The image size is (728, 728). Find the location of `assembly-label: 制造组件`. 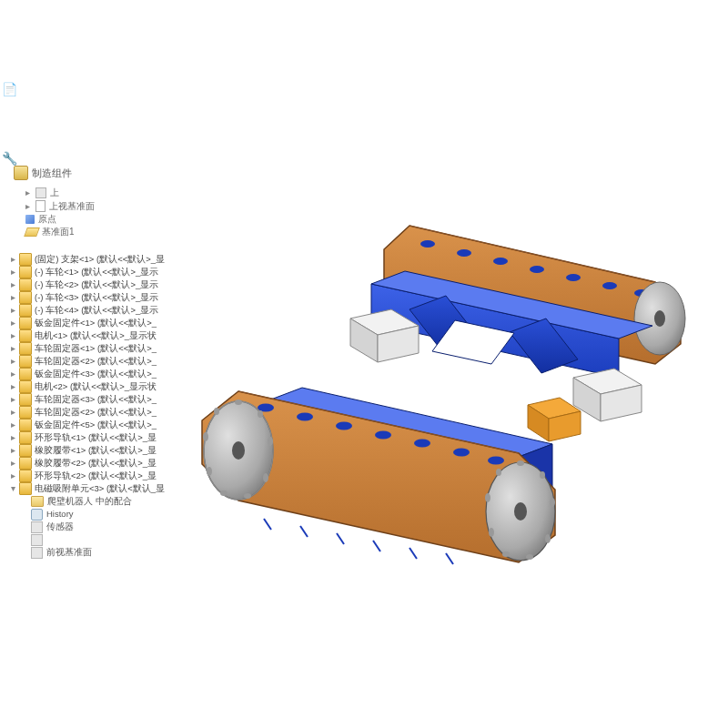

assembly-label: 制造组件 is located at coordinates (52, 173).